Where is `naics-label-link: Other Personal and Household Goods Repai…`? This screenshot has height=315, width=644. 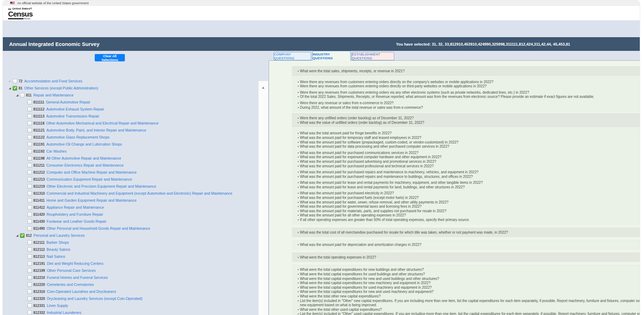 naics-label-link: Other Personal and Household Goods Repai… is located at coordinates (98, 228).